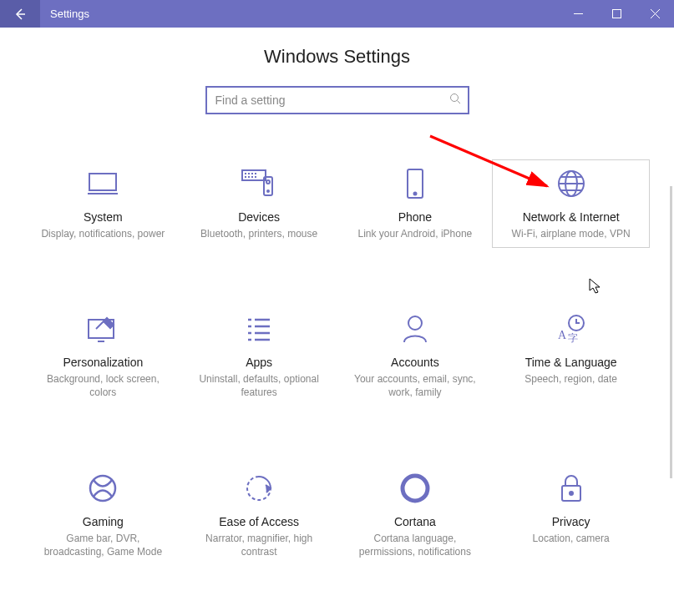 Image resolution: width=674 pixels, height=616 pixels. Describe the element at coordinates (103, 545) in the screenshot. I see `tile-desc: Game bar, DVR, broadcasting, Game Mode` at that location.